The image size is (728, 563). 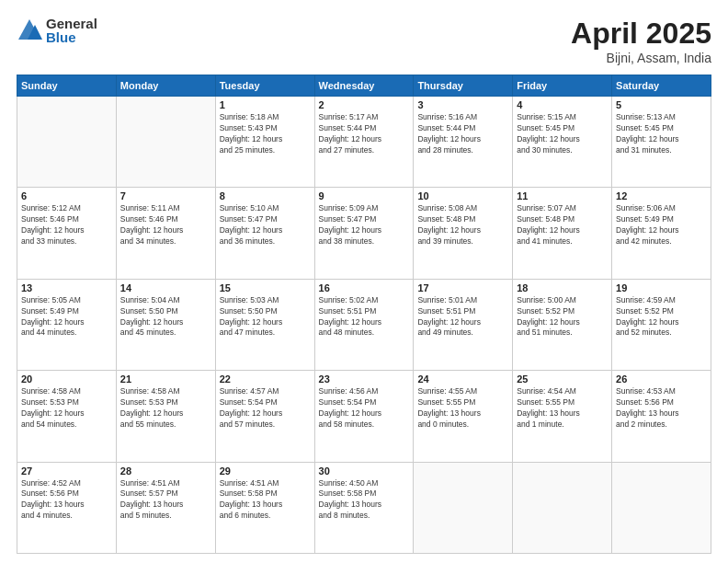 What do you see at coordinates (364, 86) in the screenshot?
I see `calendar-header-row: SundayMondayTuesdayWednesdayThursdayFrid…` at bounding box center [364, 86].